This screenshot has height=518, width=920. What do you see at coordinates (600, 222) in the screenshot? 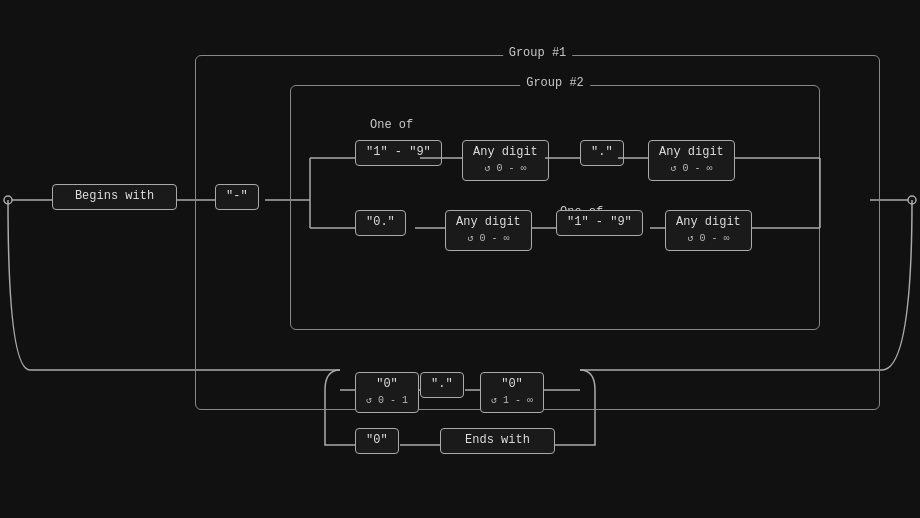
I see `range-1-9-2-label: "1" - "9"` at bounding box center [600, 222].